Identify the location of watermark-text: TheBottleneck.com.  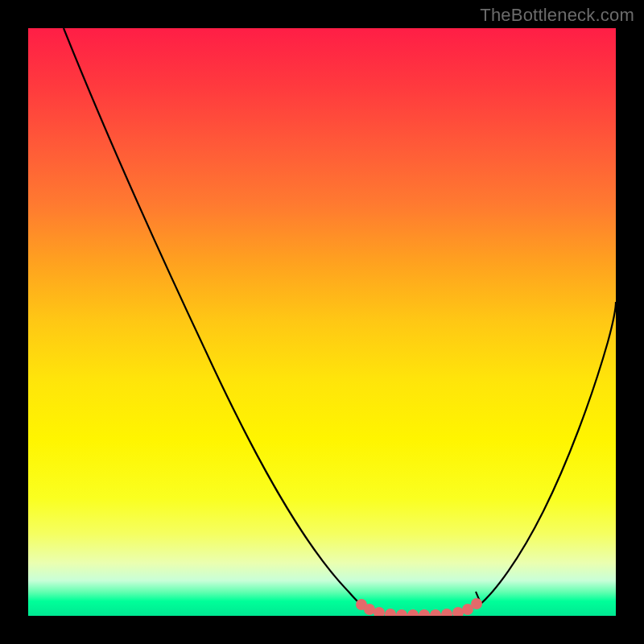
(557, 15).